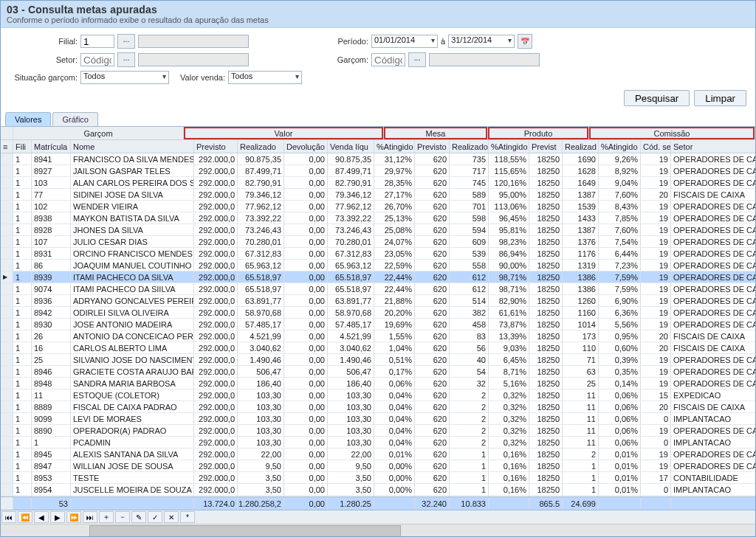  I want to click on tab-valores: Valores, so click(28, 119).